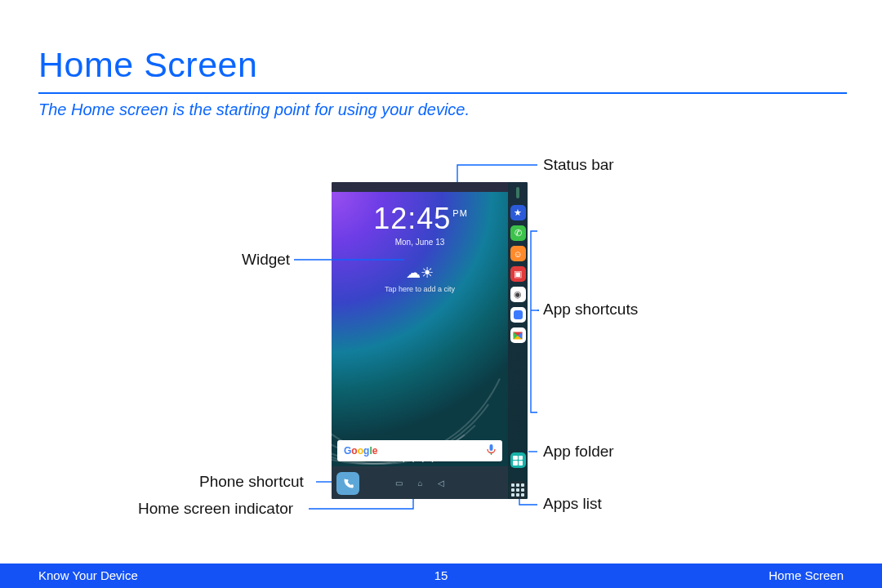 Image resolution: width=882 pixels, height=588 pixels. What do you see at coordinates (252, 482) in the screenshot?
I see `callout-phone-shortcut: Phone shortcut` at bounding box center [252, 482].